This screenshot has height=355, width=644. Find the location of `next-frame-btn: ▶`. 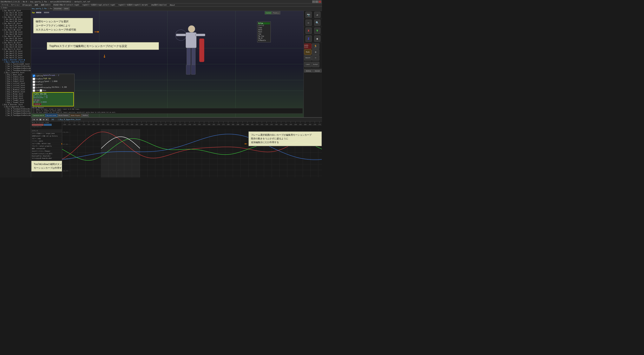

next-frame-btn: ▶ is located at coordinates (44, 120).